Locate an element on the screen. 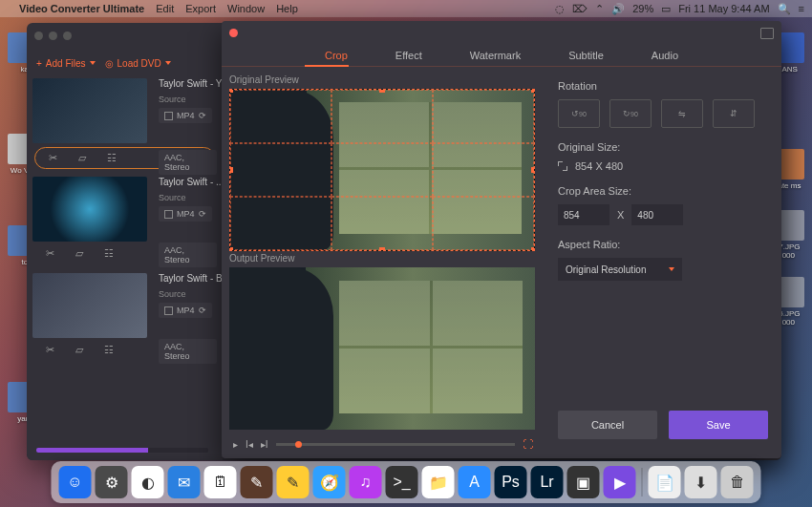 Image resolution: width=812 pixels, height=507 pixels. spotlight-icon: 🔍 is located at coordinates (784, 10).